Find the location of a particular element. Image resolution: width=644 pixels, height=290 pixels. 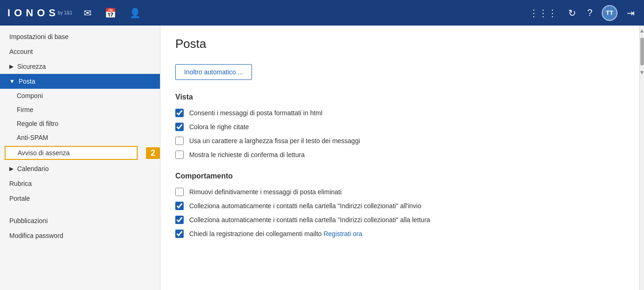

avatar: TT is located at coordinates (610, 13).